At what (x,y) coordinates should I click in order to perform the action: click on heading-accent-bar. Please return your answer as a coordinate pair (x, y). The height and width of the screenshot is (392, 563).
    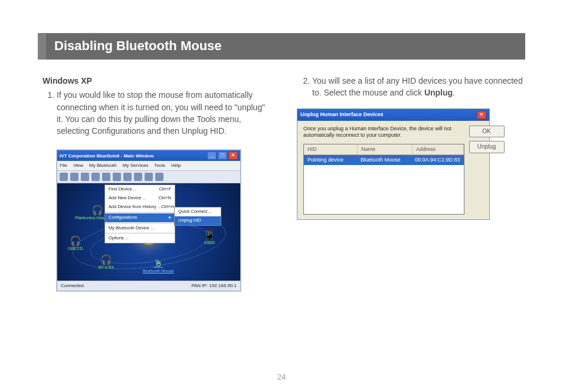
    Looking at the image, I should click on (42, 46).